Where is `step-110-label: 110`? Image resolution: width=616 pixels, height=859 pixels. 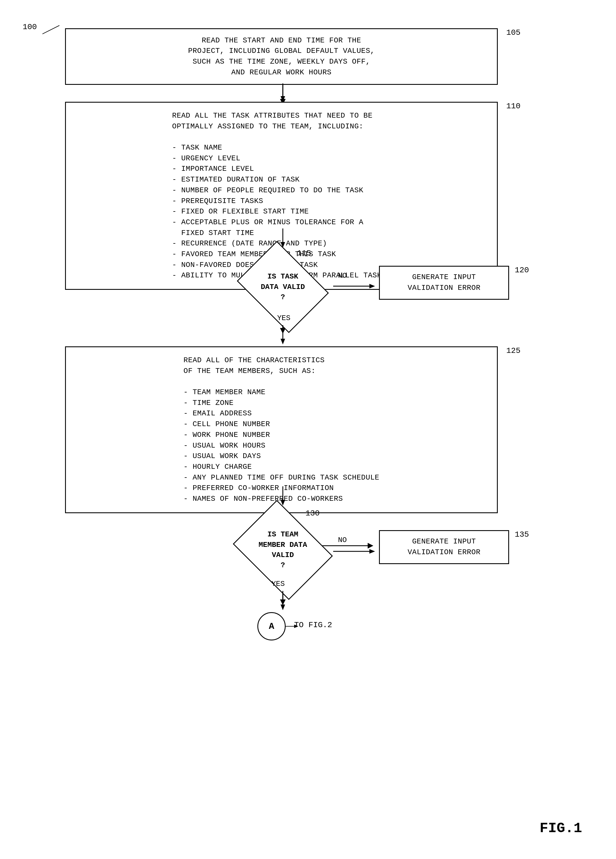 step-110-label: 110 is located at coordinates (513, 106).